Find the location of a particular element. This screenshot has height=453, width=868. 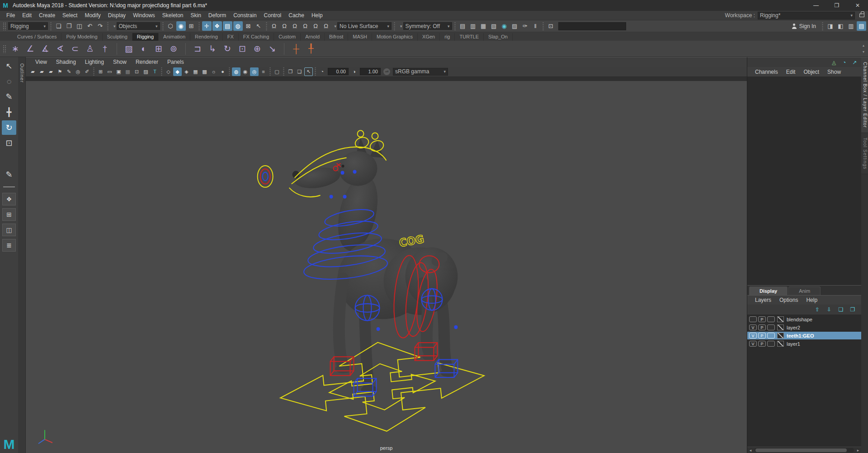

open-render-view-icon: ▥ is located at coordinates (473, 26).